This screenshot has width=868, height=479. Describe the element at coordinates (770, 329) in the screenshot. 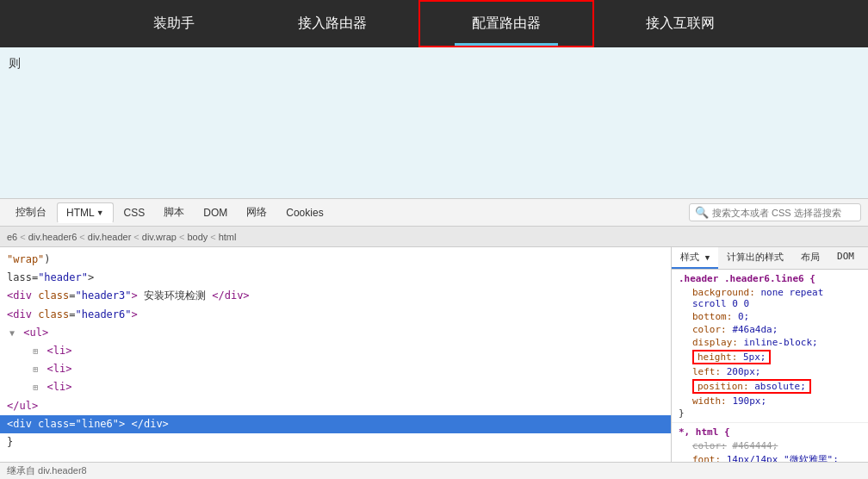

I see `style-prop: color: #46a4da;` at that location.